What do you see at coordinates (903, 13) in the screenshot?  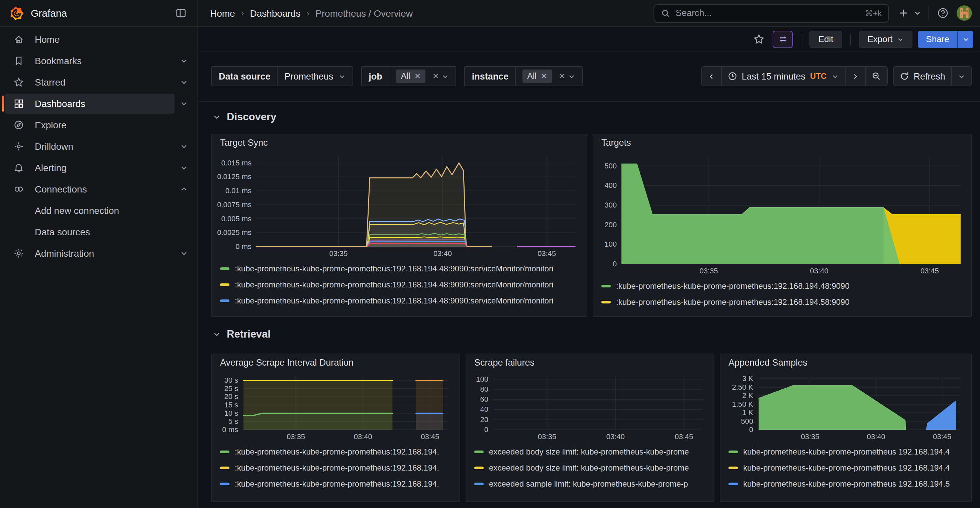 I see `add-new-button` at bounding box center [903, 13].